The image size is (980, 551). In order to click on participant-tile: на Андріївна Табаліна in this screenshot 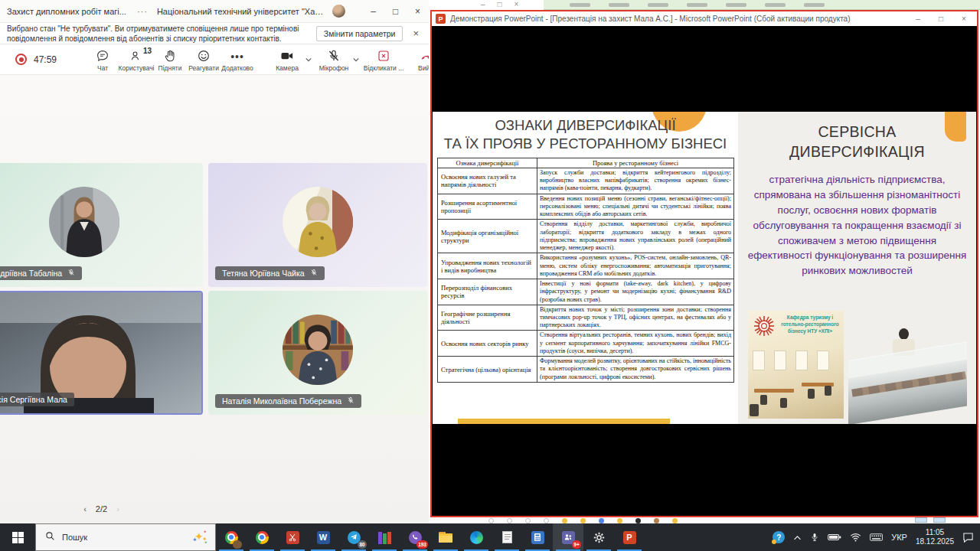, I will do `click(101, 225)`.